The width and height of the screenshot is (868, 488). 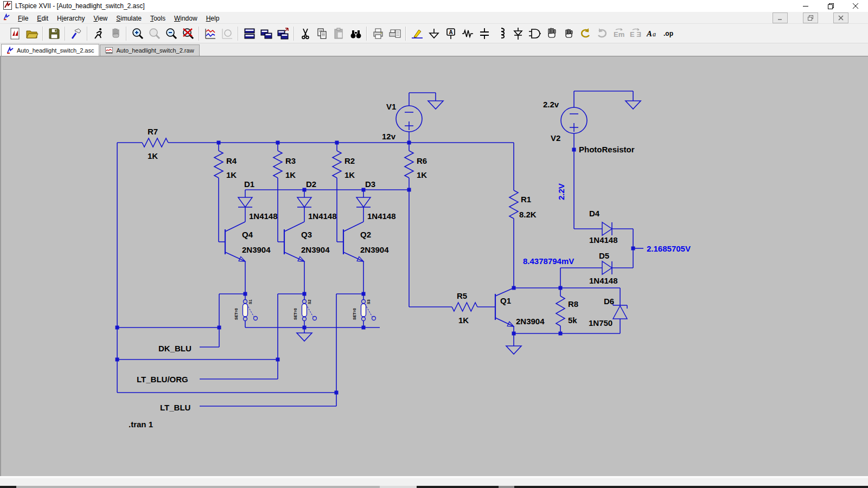 I want to click on schematic-label: R5, so click(x=462, y=296).